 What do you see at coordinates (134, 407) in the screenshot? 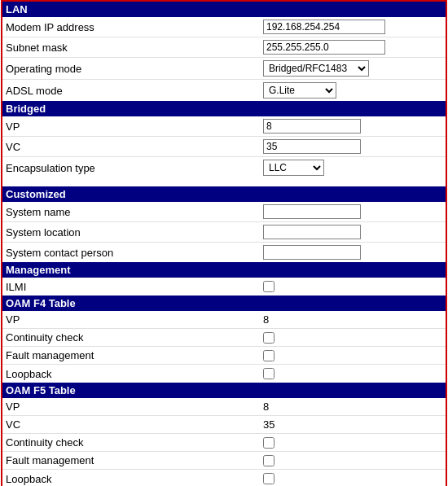
I see `f5-vp-label: VP` at bounding box center [134, 407].